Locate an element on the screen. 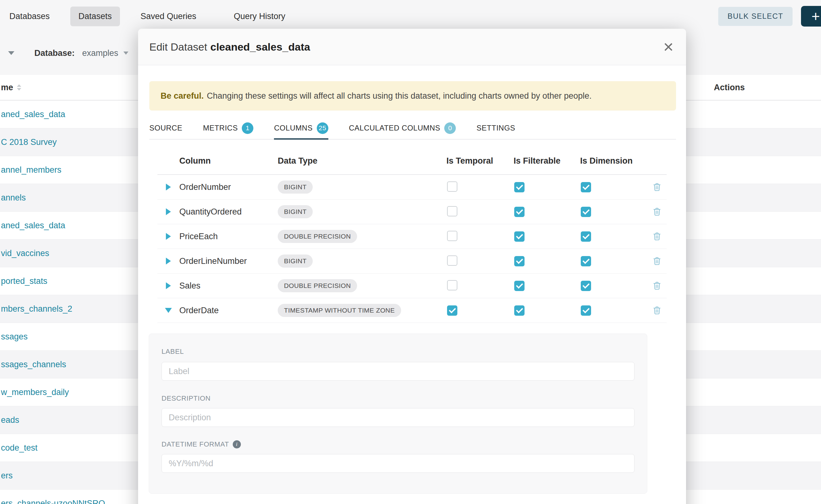 The image size is (821, 504). tab-calculated-columns: CALCULATED COLUMNS 0 is located at coordinates (402, 129).